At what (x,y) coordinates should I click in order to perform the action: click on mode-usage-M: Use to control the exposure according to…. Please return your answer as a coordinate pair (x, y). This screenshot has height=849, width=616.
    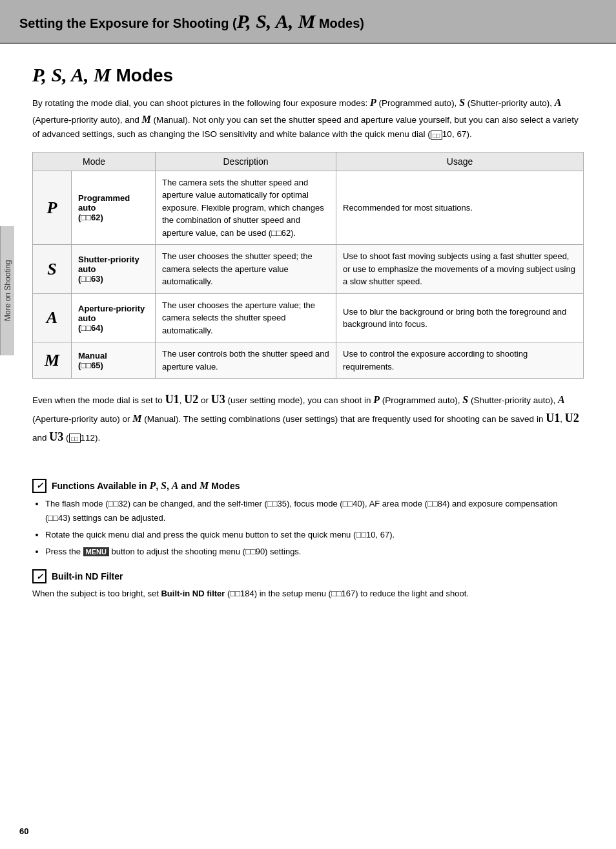
    Looking at the image, I should click on (460, 361).